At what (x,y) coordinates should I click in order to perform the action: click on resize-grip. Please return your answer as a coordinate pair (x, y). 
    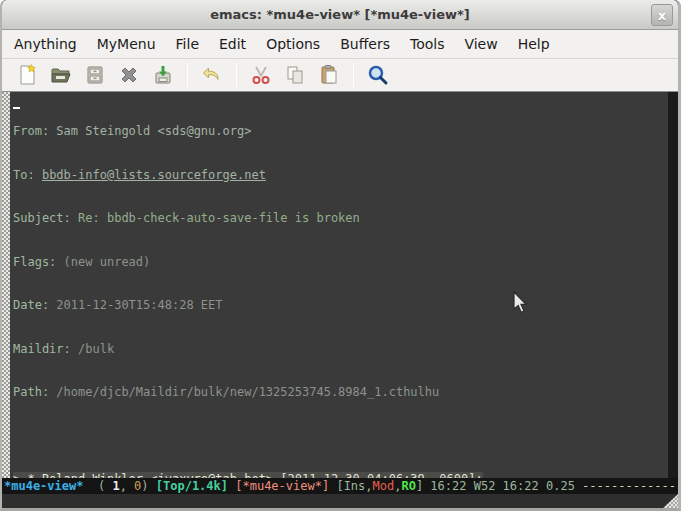
    Looking at the image, I should click on (670, 501).